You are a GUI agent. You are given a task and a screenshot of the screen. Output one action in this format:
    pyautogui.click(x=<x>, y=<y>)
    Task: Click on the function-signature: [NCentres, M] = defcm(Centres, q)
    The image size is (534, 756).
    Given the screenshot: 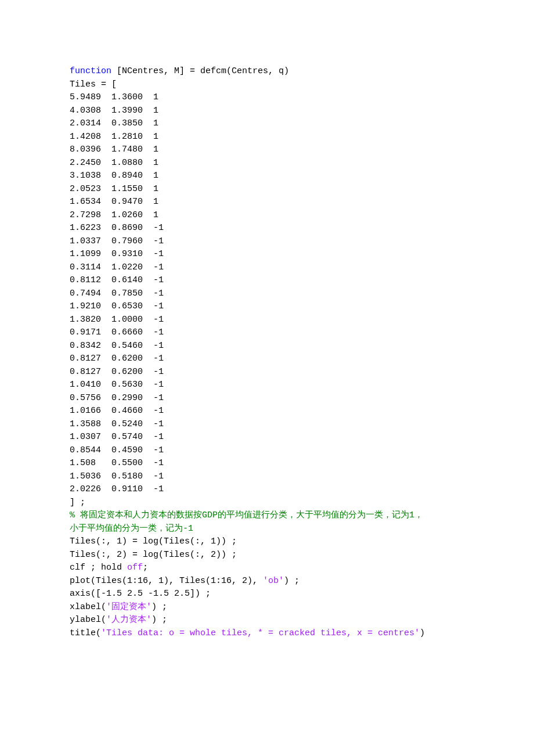 What is the action you would take?
    pyautogui.click(x=200, y=71)
    